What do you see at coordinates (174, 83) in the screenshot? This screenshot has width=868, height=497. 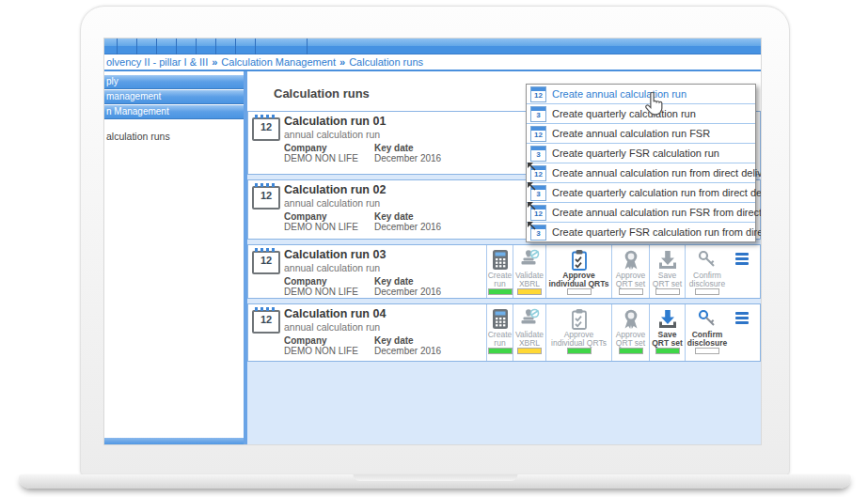 I see `sidebar-item: ply` at bounding box center [174, 83].